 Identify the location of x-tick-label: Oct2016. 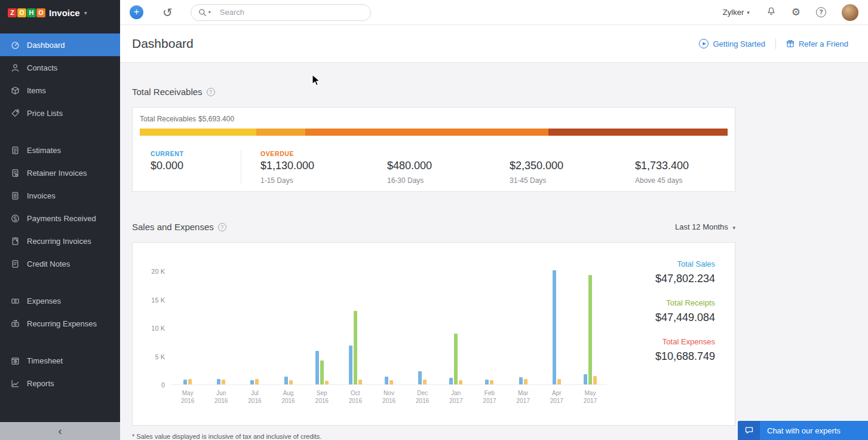
(355, 397).